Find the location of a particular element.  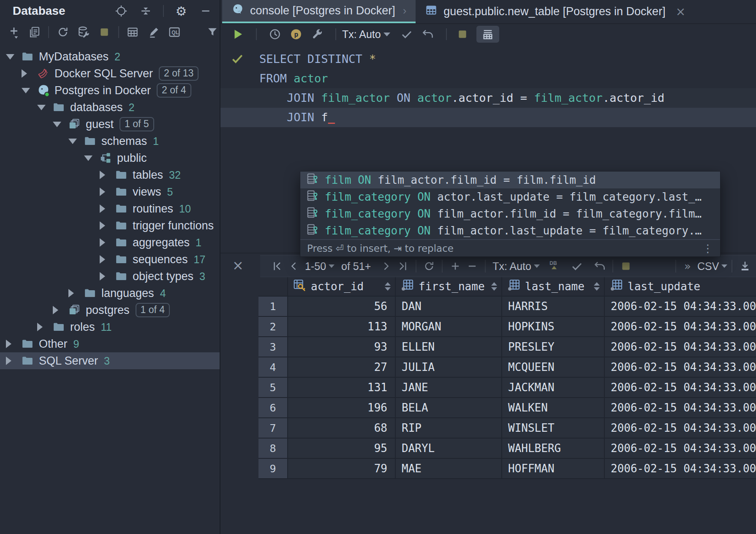

column-header-actor-id: actor_id is located at coordinates (342, 286).